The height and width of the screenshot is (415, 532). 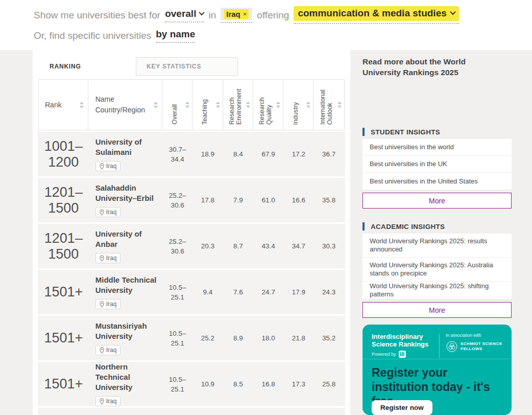 I want to click on university-name-link: Northern Technical University, so click(x=127, y=377).